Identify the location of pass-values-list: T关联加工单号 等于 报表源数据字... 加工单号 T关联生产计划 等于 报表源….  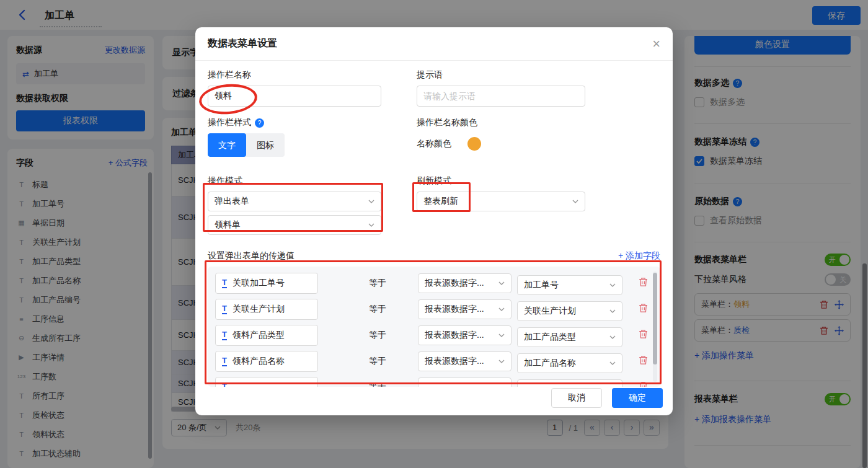
(434, 327).